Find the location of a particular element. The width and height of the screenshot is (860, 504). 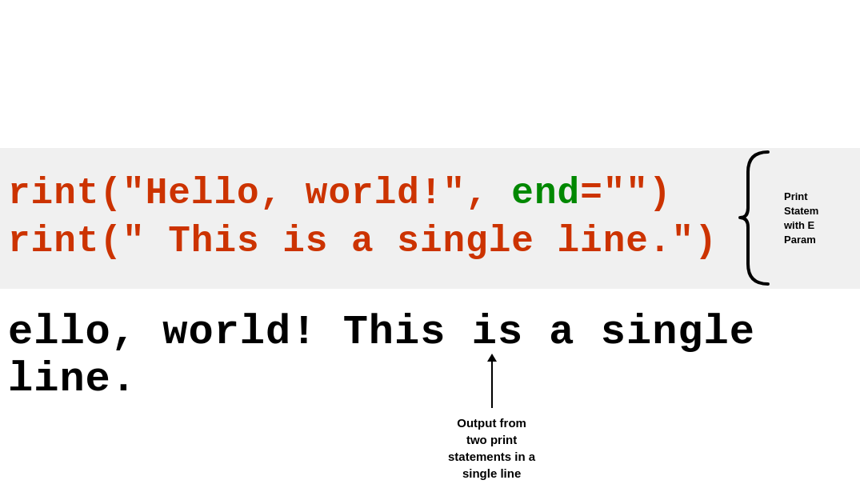

code-line-1-prefix: rint("Hello, world!", is located at coordinates (259, 194).